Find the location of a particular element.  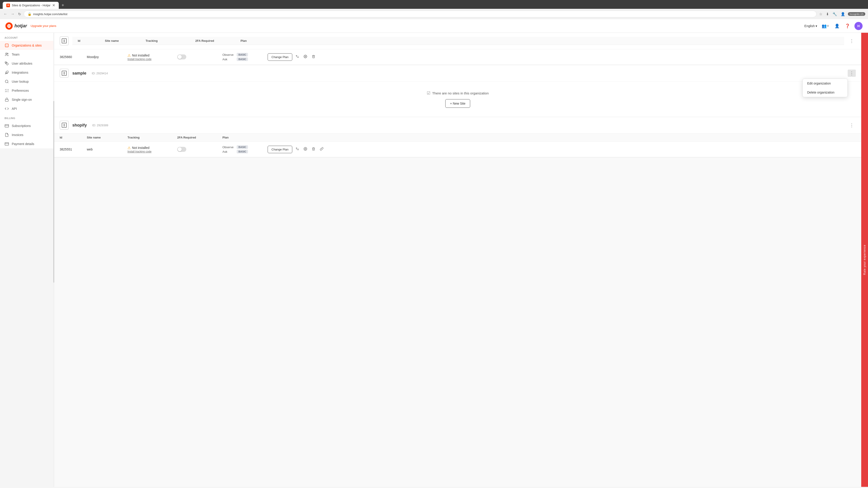

sidebar-item-invoices: Invoices is located at coordinates (27, 135).